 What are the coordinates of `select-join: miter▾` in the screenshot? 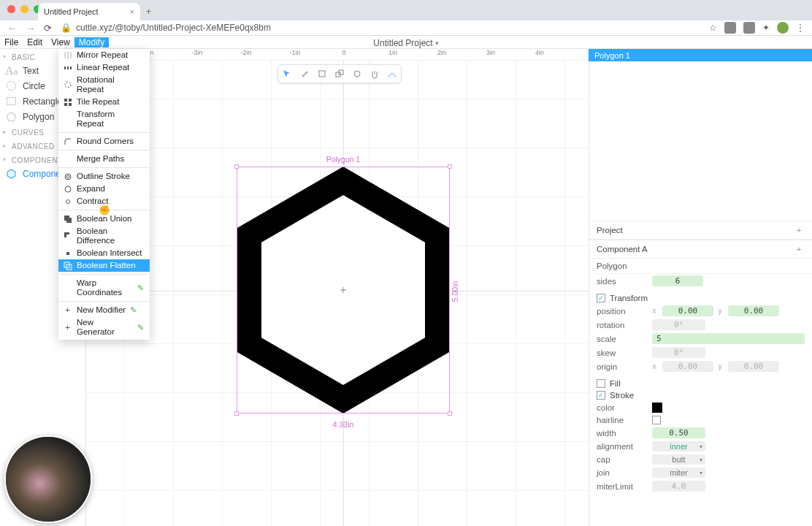 It's located at (679, 473).